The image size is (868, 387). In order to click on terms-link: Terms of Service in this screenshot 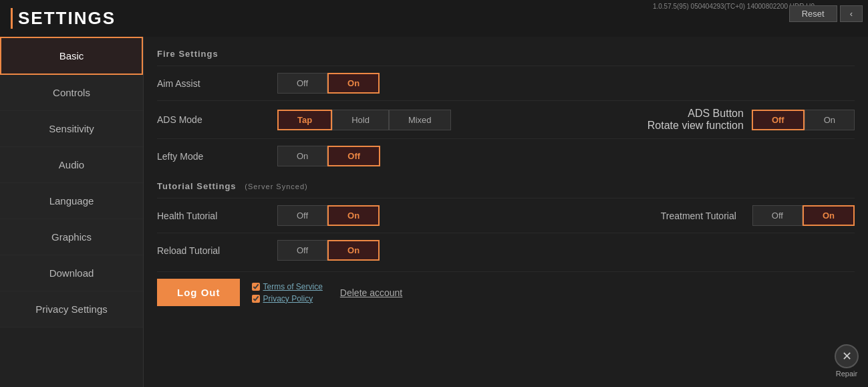, I will do `click(293, 287)`.